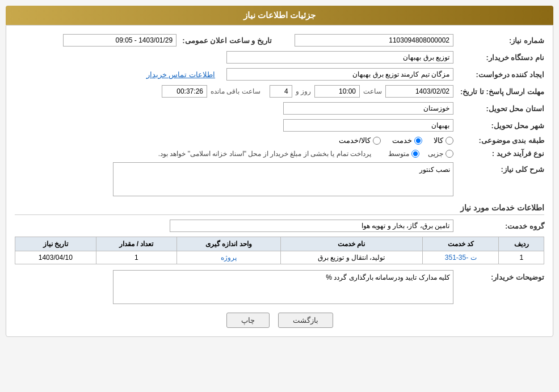 The height and width of the screenshot is (392, 559). Describe the element at coordinates (499, 109) in the screenshot. I see `ostan-label: استان محل تحویل:` at that location.